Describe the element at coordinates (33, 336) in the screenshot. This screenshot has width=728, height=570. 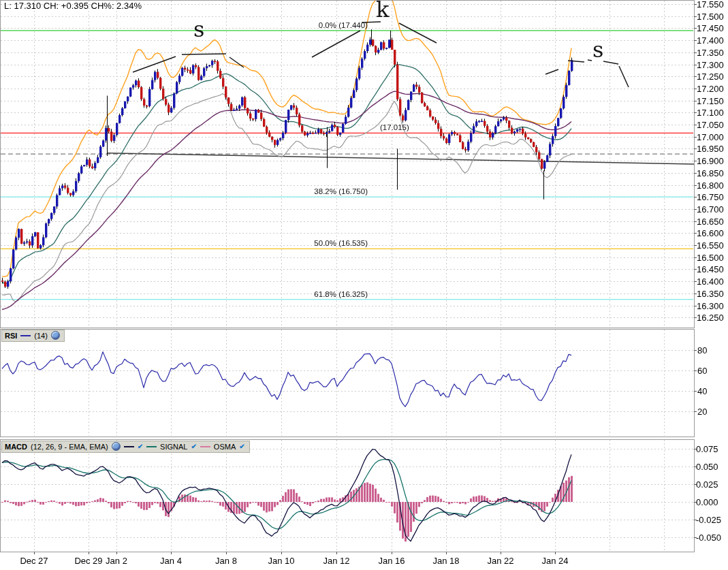
I see `rsi-header: RSI (14)` at that location.